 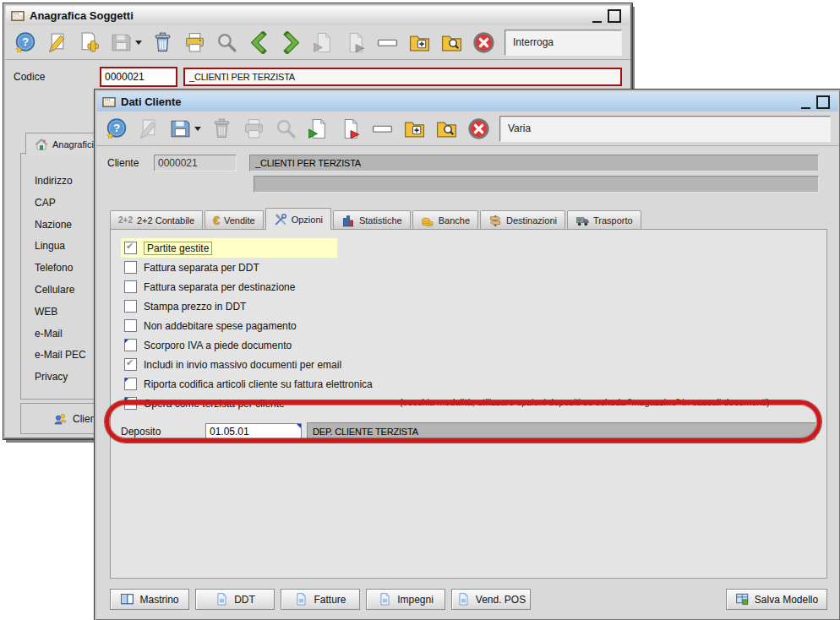 What do you see at coordinates (156, 220) in the screenshot?
I see `tab-contabile: 2+2 2+2 Contabile` at bounding box center [156, 220].